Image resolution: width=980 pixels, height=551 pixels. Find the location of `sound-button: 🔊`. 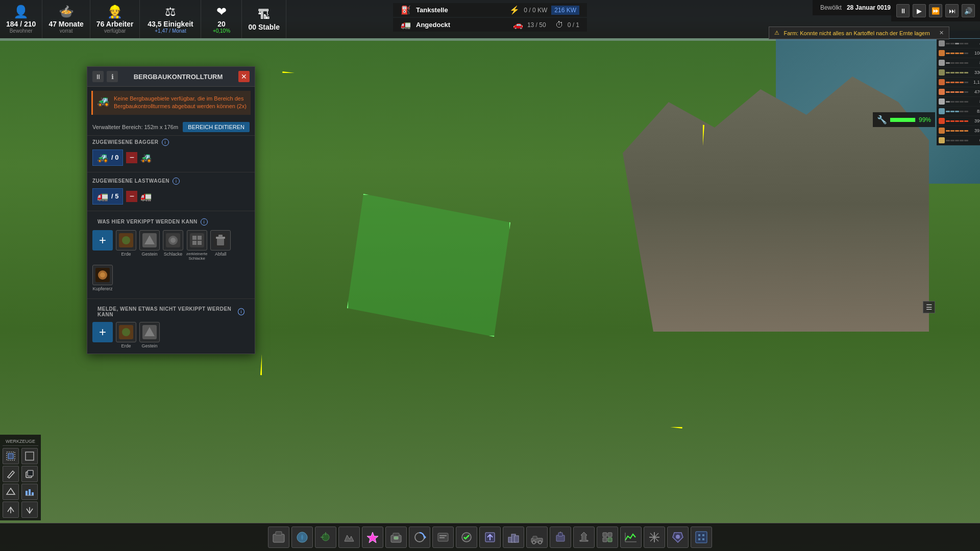

sound-button: 🔊 is located at coordinates (968, 11).